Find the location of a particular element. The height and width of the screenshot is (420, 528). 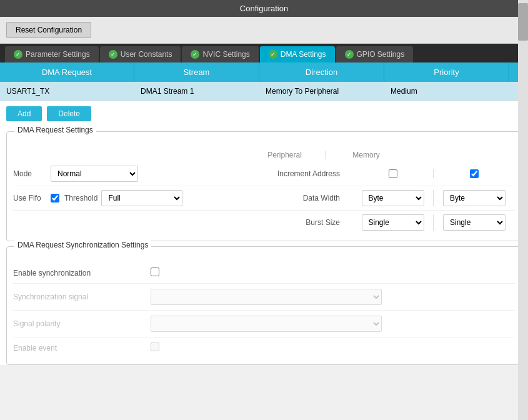

signal-polarity-control is located at coordinates (332, 324).